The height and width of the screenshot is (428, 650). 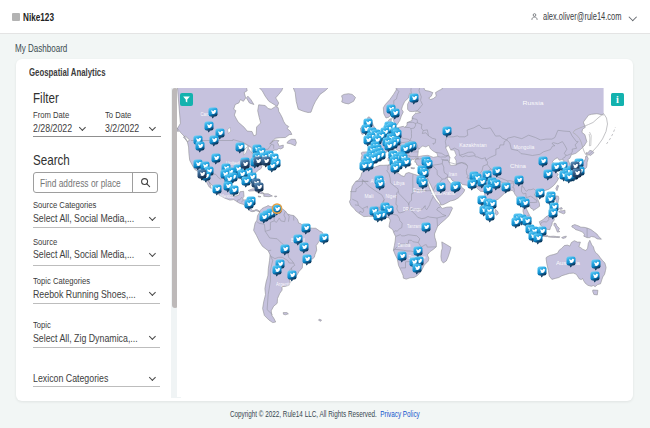 What do you see at coordinates (415, 226) in the screenshot?
I see `svg-text: Tanzania` at bounding box center [415, 226].